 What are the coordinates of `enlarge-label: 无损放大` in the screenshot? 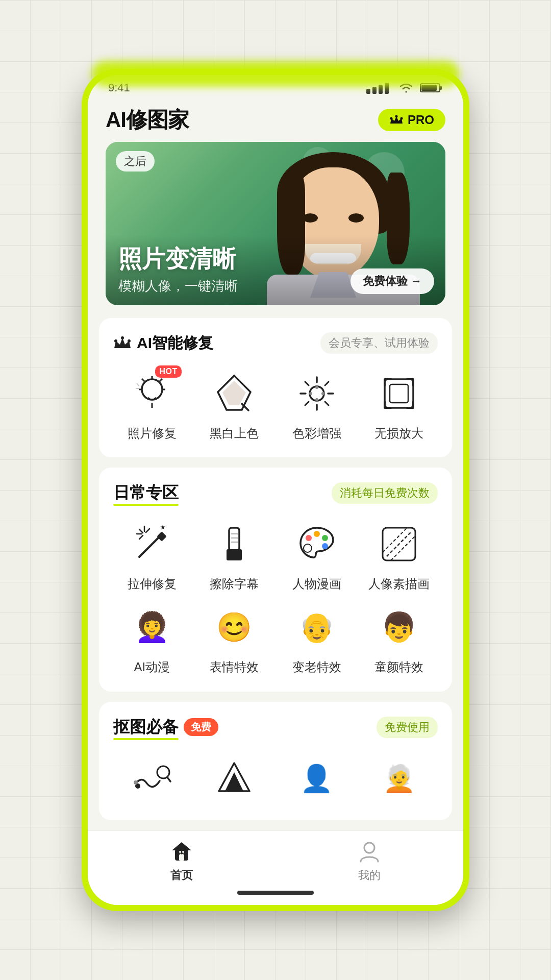 It's located at (399, 433).